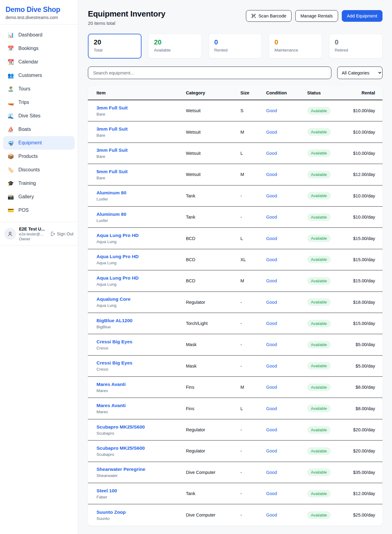  Describe the element at coordinates (141, 387) in the screenshot. I see `item-cell: Mares AvantiMares` at that location.